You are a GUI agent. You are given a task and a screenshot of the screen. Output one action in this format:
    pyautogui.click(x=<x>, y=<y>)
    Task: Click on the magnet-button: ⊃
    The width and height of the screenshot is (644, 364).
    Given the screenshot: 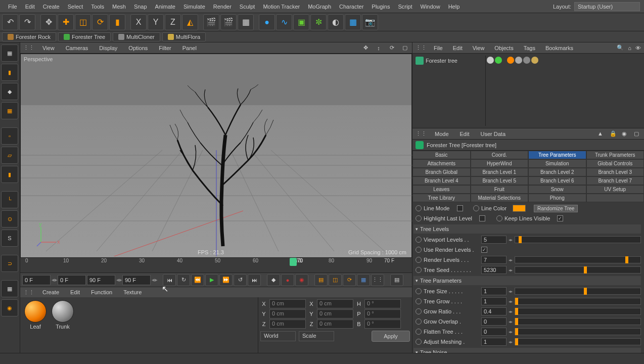 What is the action you would take?
    pyautogui.click(x=10, y=263)
    